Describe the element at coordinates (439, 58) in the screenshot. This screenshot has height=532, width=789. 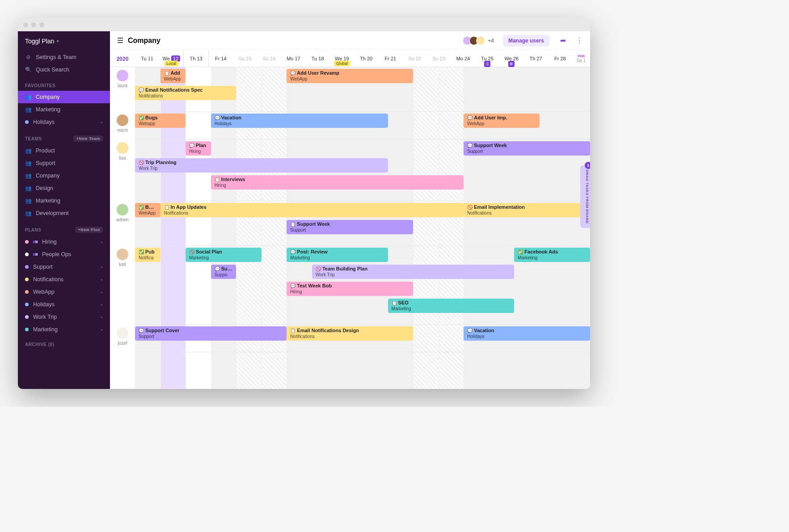
I see `calendar-day: Su 23` at that location.